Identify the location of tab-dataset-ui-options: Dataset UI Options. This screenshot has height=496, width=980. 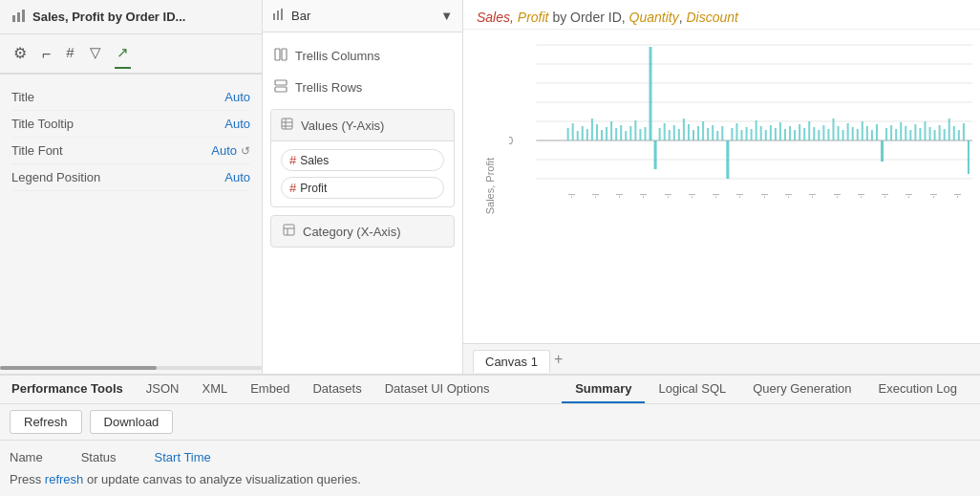
(437, 390).